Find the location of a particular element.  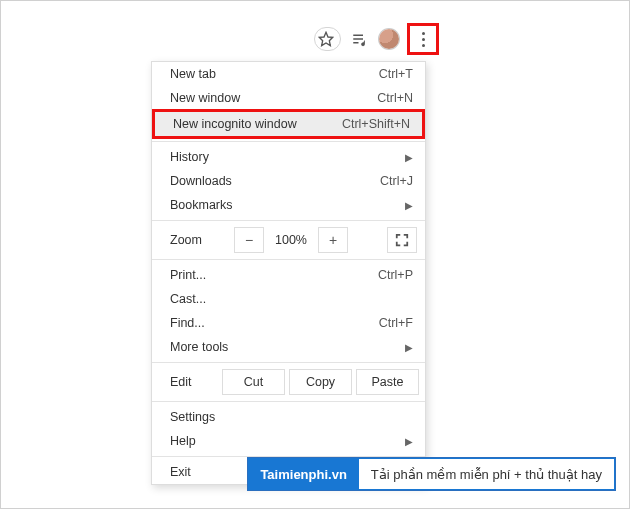

menu-item-downloads: Downloads Ctrl+J is located at coordinates (288, 181).